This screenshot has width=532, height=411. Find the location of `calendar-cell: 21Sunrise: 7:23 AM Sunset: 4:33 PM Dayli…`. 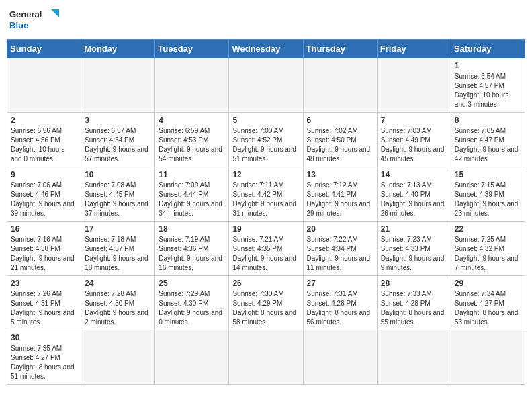

calendar-cell: 21Sunrise: 7:23 AM Sunset: 4:33 PM Dayli… is located at coordinates (414, 248).